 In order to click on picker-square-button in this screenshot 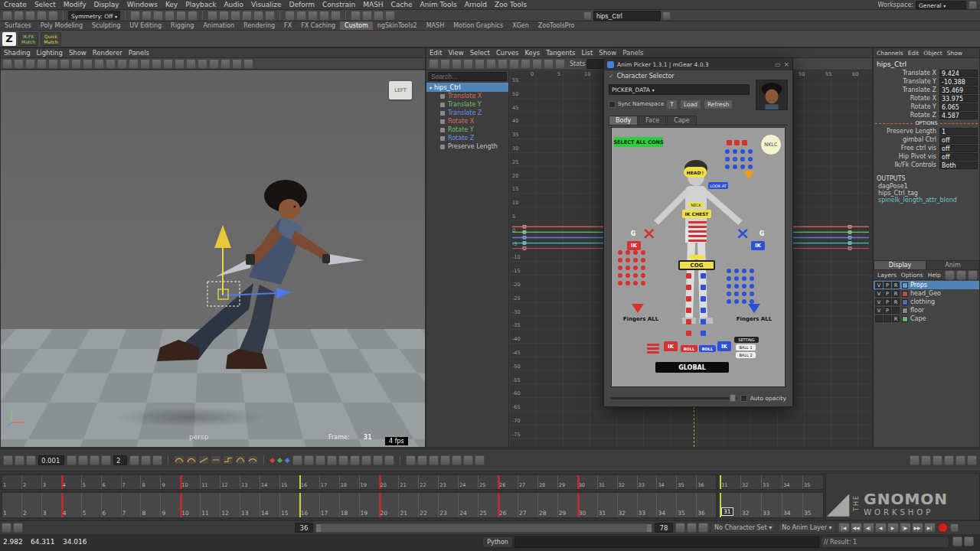, I will do `click(737, 142)`.